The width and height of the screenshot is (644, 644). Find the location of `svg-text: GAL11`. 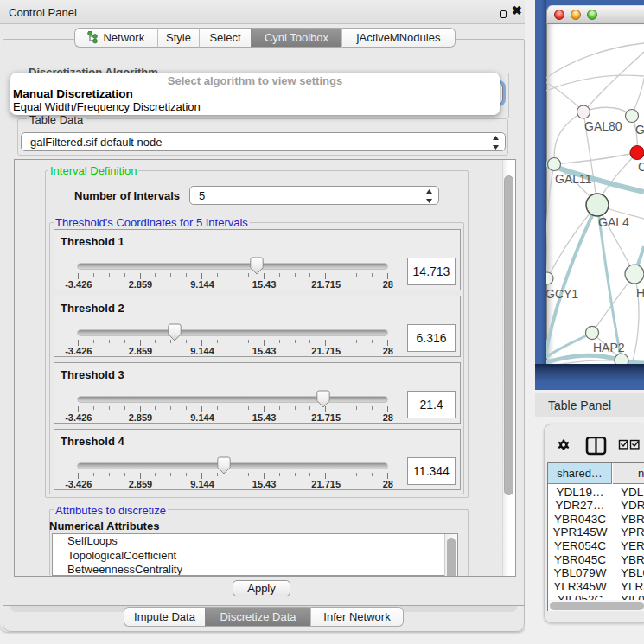

svg-text: GAL11 is located at coordinates (574, 179).